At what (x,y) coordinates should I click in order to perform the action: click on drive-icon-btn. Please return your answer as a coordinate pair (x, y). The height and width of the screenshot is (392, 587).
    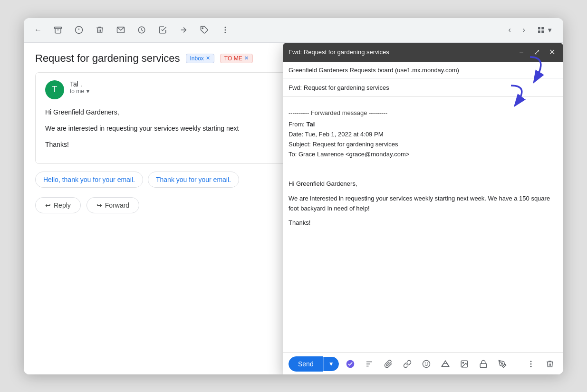
    Looking at the image, I should click on (445, 364).